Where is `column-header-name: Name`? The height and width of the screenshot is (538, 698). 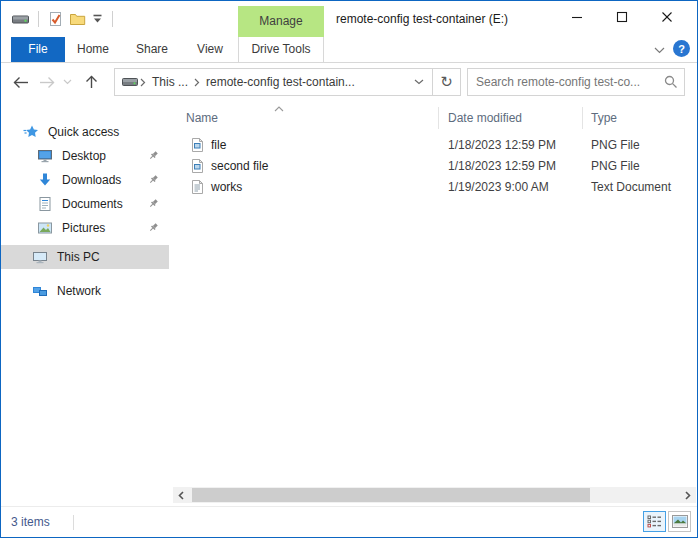 column-header-name: Name is located at coordinates (202, 118).